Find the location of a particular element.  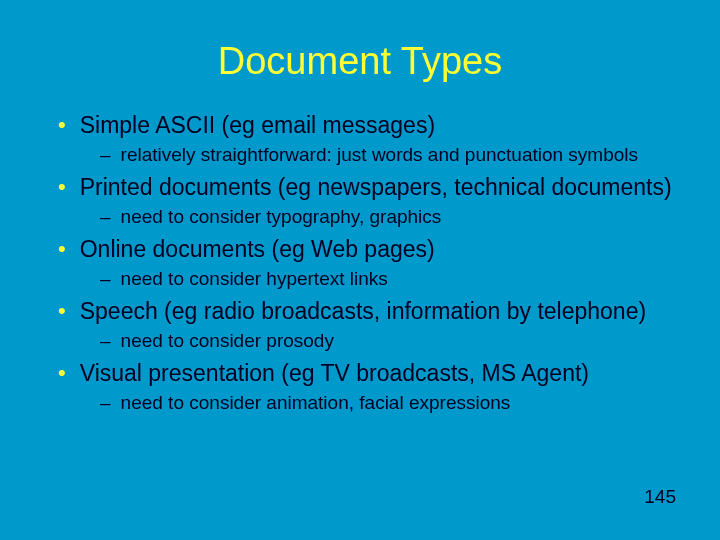

bullet-text: Simple ASCII (eg email messages) is located at coordinates (258, 125).